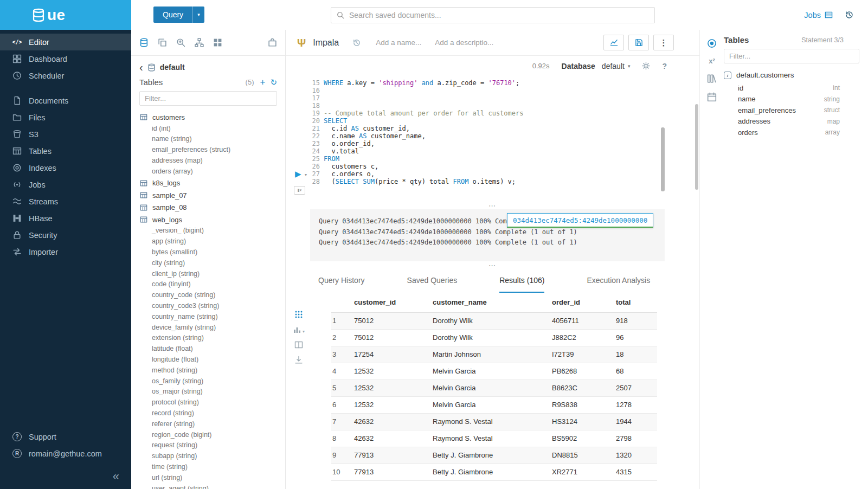 Image resolution: width=868 pixels, height=489 pixels. What do you see at coordinates (66, 252) in the screenshot?
I see `nav-item-importer: Importer` at bounding box center [66, 252].